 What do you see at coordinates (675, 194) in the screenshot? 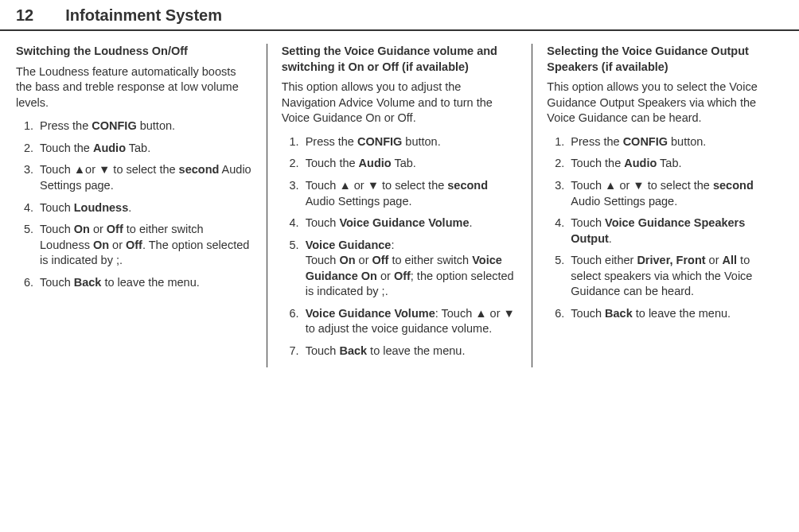
I see `col3-step3: Touch ▲ or ▼ to select the second Audio …` at bounding box center [675, 194].